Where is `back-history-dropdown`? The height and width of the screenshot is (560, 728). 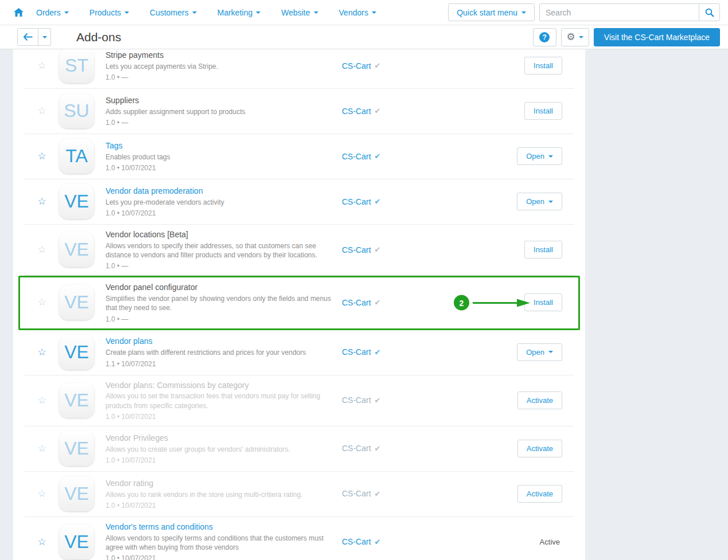 back-history-dropdown is located at coordinates (45, 37).